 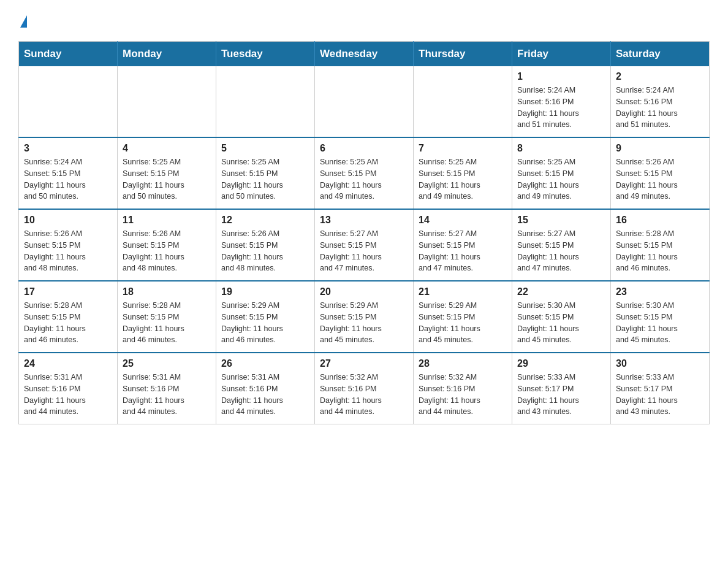 I want to click on day-number: 30, so click(x=660, y=364).